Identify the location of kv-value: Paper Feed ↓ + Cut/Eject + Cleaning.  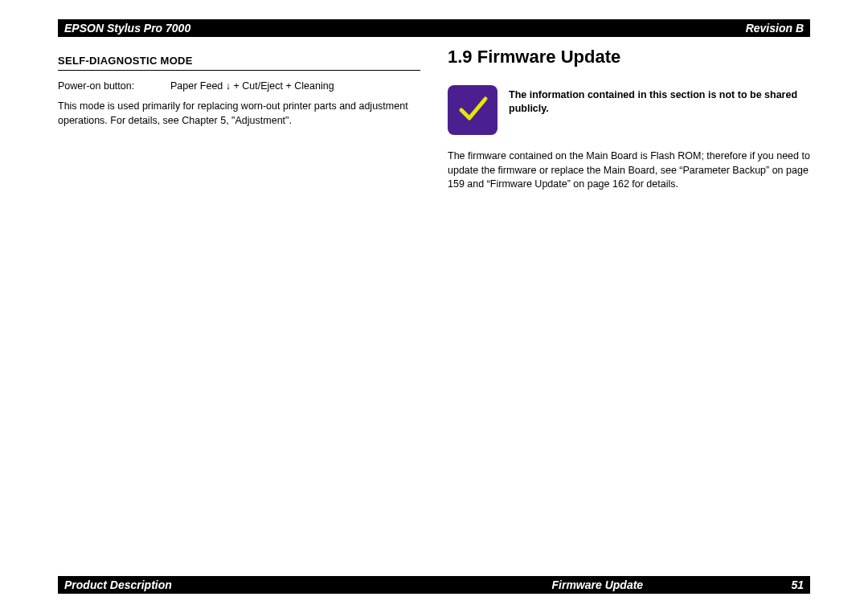
(296, 86).